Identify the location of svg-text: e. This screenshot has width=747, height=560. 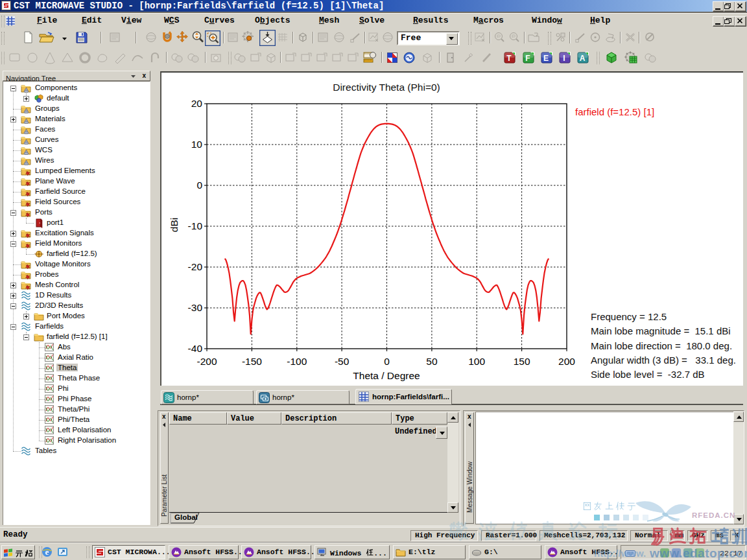
(47, 552).